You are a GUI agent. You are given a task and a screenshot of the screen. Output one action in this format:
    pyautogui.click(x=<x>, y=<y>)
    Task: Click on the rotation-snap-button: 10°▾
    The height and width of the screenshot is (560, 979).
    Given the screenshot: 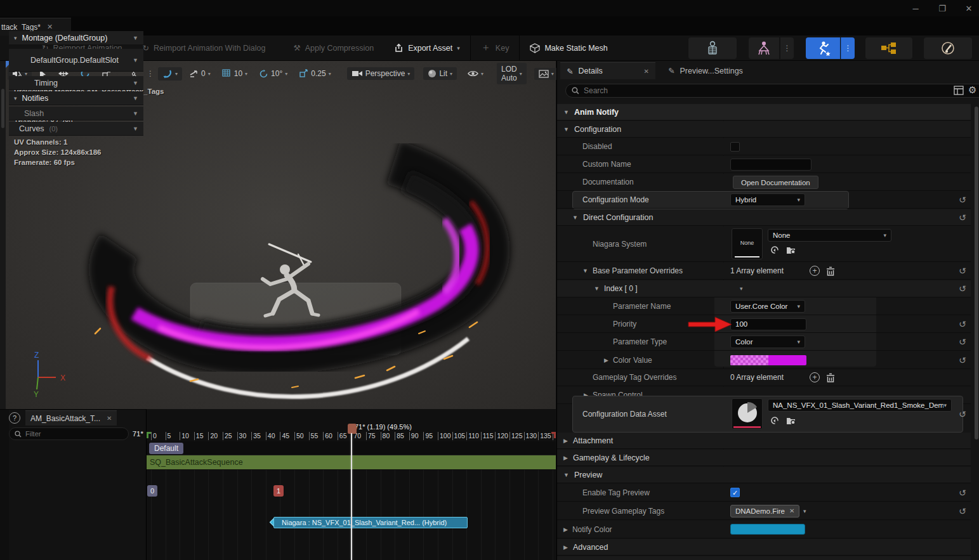 What is the action you would take?
    pyautogui.click(x=273, y=74)
    